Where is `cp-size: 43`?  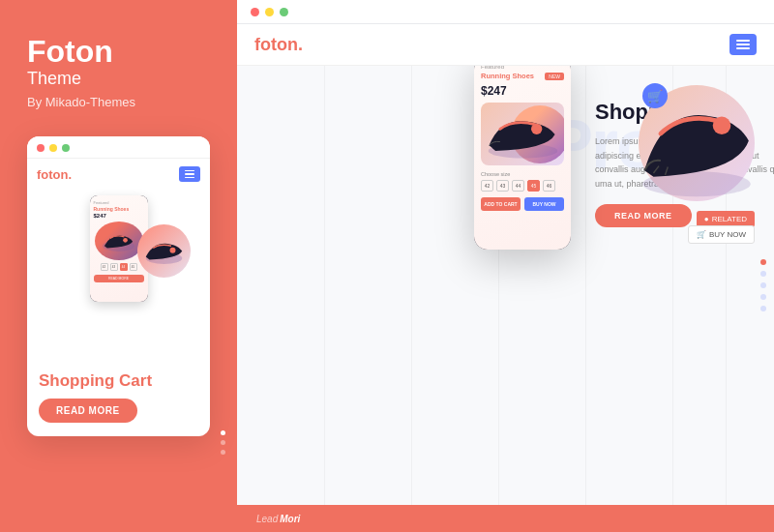 cp-size: 43 is located at coordinates (503, 186).